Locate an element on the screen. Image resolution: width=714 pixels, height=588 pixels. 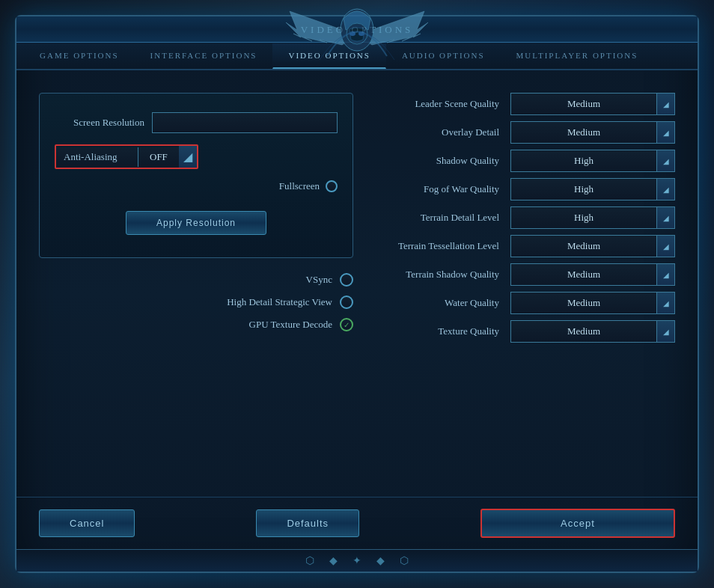
fullscreen-row: Fullscreen is located at coordinates (196, 186).